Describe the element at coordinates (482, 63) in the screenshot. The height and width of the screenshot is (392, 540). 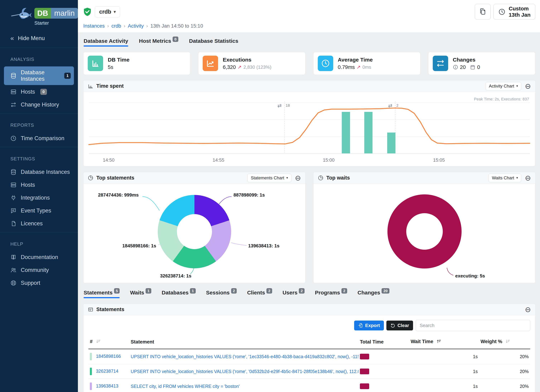
I see `card-changes: Changes 20 0` at that location.